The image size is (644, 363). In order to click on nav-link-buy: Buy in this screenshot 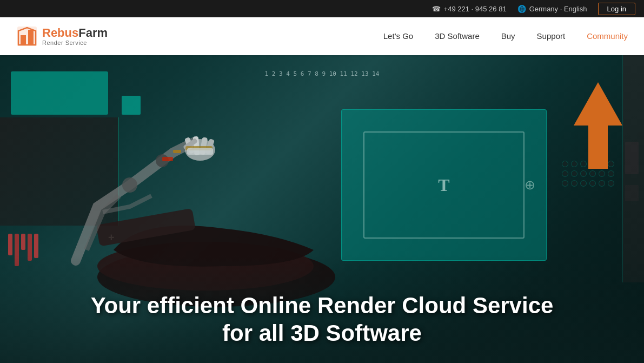, I will do `click(508, 36)`.